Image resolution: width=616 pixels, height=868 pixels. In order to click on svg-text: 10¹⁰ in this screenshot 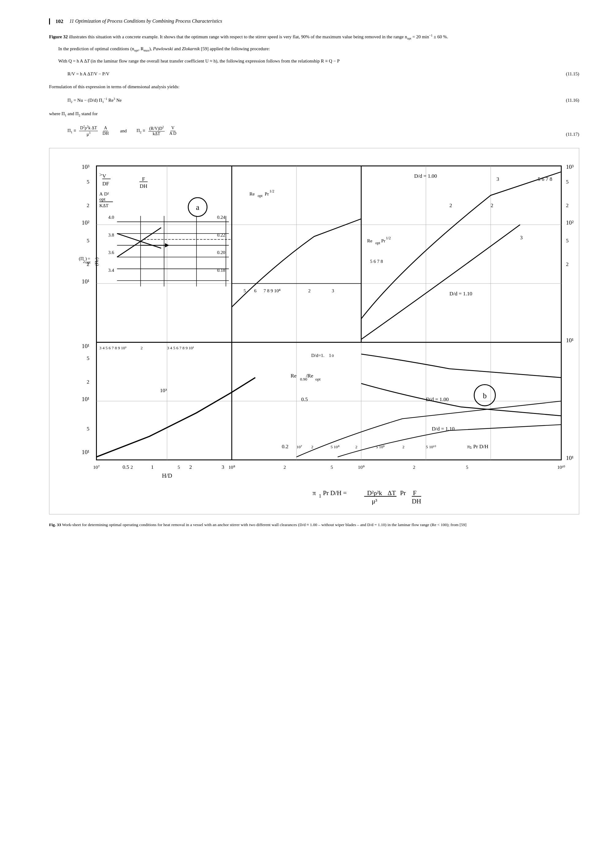, I will do `click(561, 467)`.